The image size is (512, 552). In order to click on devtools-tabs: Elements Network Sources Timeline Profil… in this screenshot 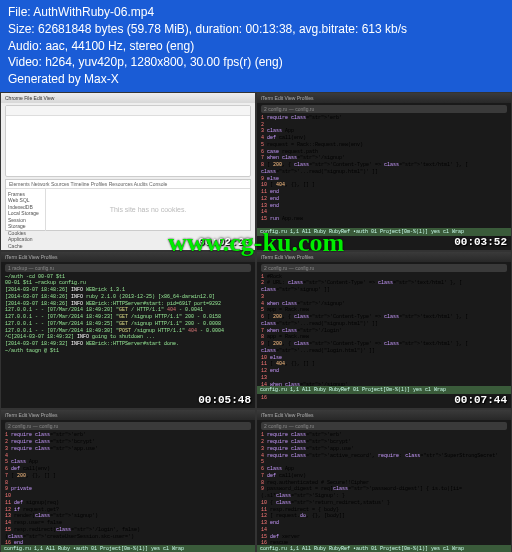, I will do `click(128, 184)`.